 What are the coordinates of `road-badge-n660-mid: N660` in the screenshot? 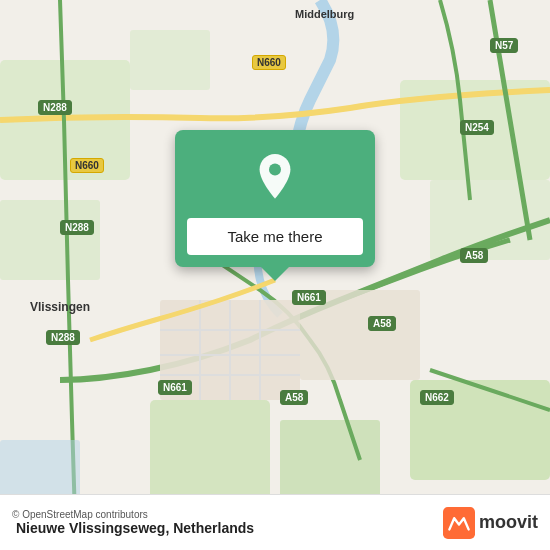 It's located at (87, 166).